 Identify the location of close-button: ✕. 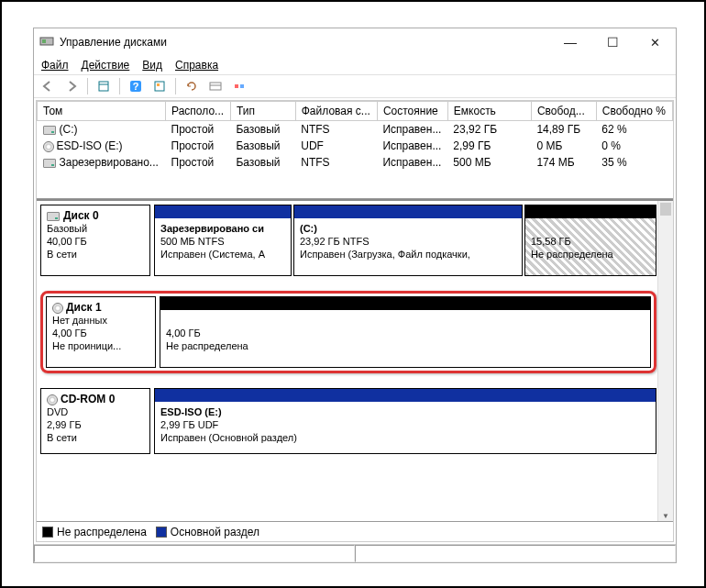
(655, 42).